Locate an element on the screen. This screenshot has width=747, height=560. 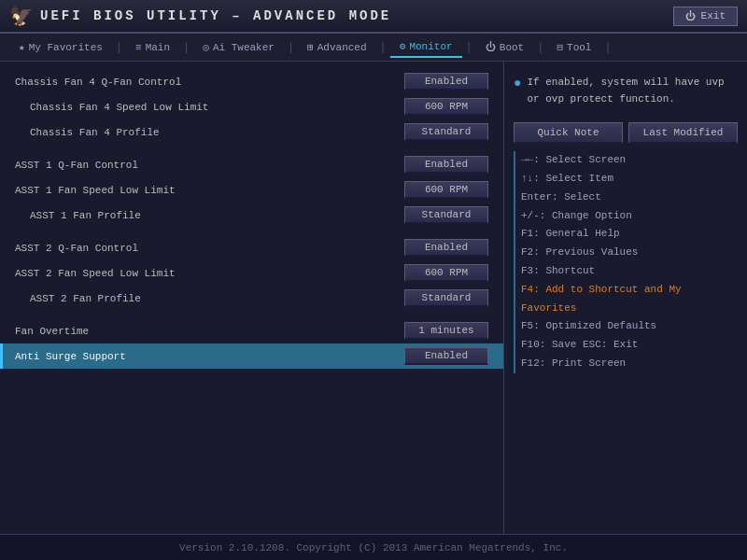
last-modified-button: Last Modified is located at coordinates (684, 133).